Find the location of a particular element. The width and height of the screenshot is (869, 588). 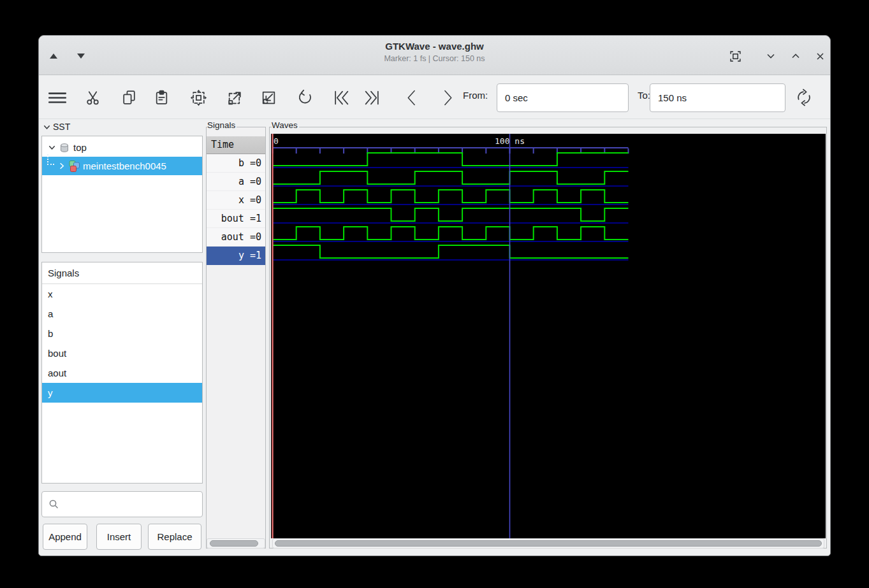

append-button: Append is located at coordinates (65, 536).